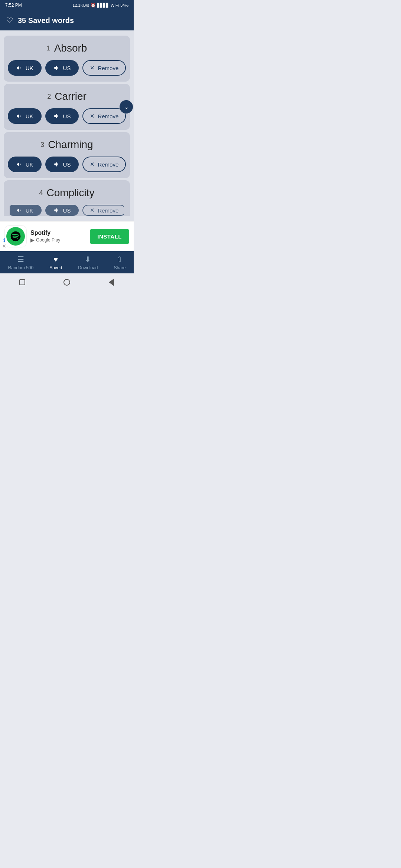 This screenshot has height=868, width=401. Describe the element at coordinates (30, 211) in the screenshot. I see `uk-label-complicity: UK` at that location.